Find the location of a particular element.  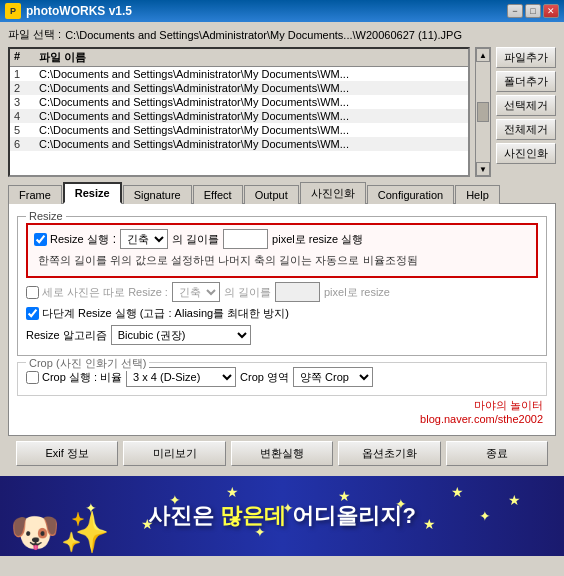

resize-note-row: 한쪽의 길이를 위의 값으로 설정하면 나머지 축의 길이는 자동으로 비율조정… is located at coordinates (282, 260).